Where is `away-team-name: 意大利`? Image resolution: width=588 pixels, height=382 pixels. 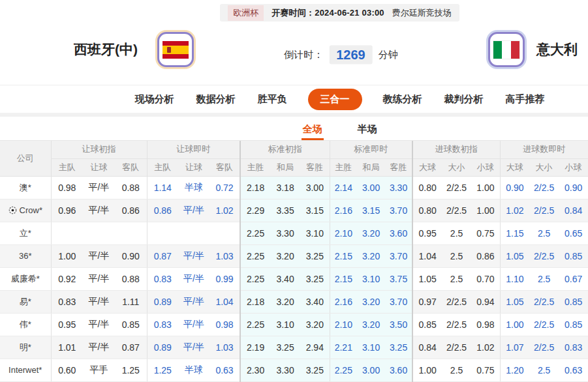 away-team-name: 意大利 is located at coordinates (557, 50).